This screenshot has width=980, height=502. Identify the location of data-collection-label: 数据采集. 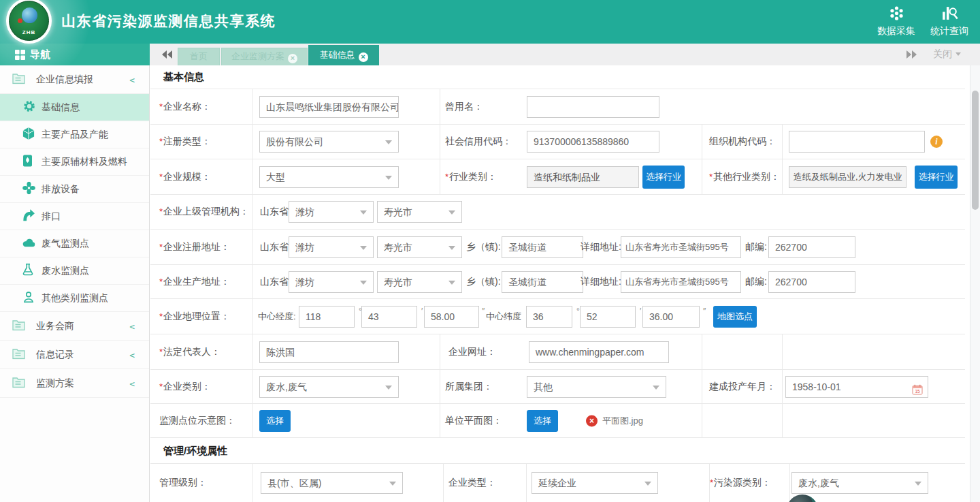
(896, 31).